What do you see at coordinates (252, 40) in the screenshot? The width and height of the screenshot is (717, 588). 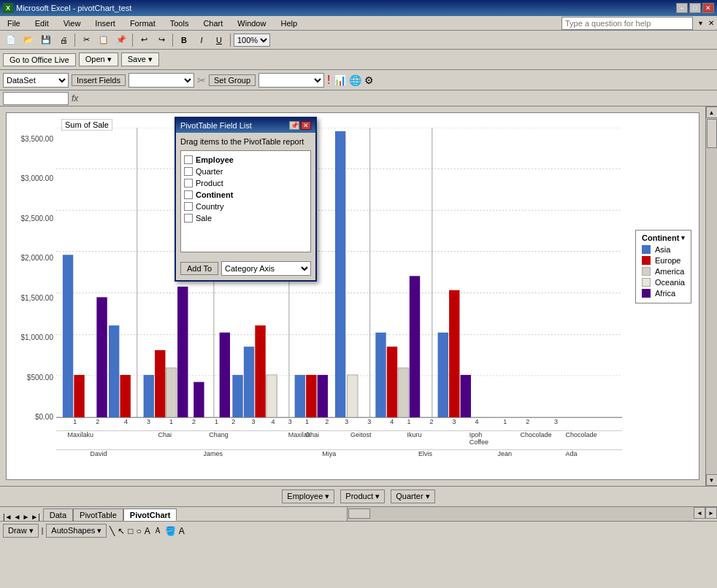 I see `zoom-select: 100% 75% 50%` at bounding box center [252, 40].